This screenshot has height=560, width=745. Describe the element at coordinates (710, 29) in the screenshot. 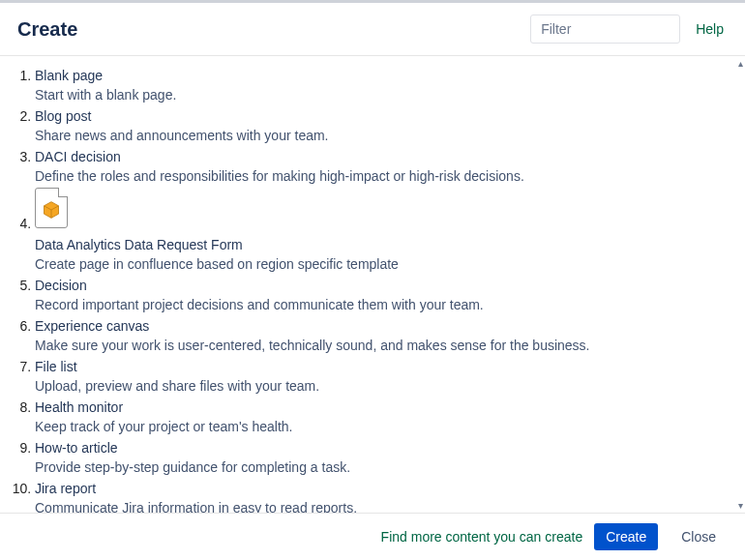

I see `help-link: Help` at that location.